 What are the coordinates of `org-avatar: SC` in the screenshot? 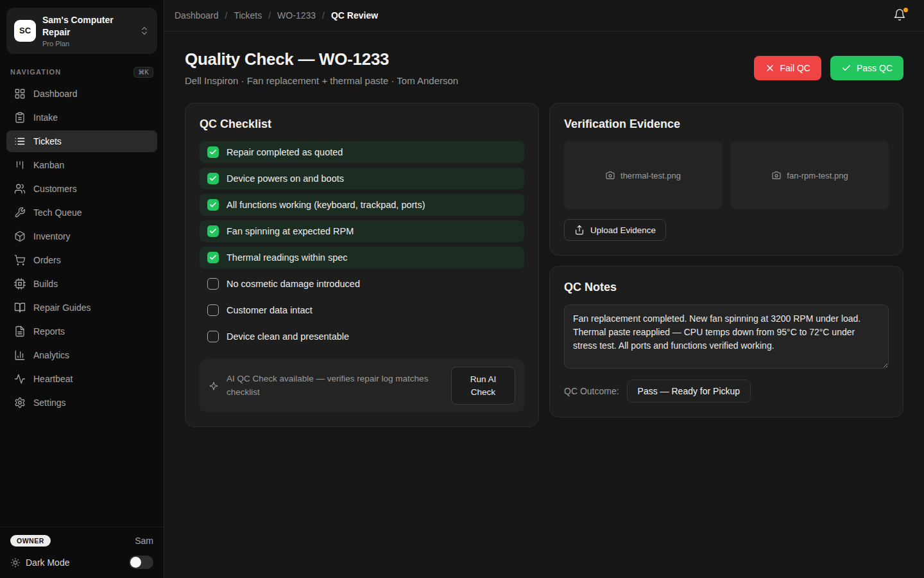 It's located at (25, 31).